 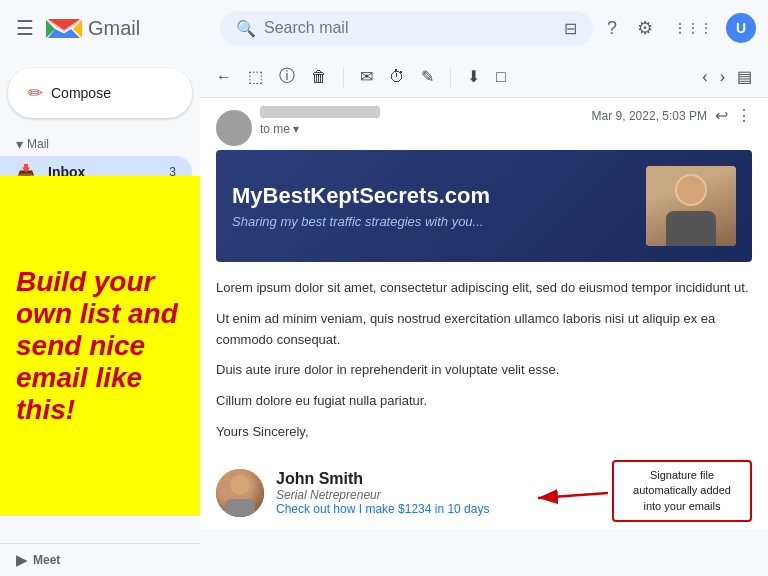 I want to click on toolbar-right: ‹ › ▤, so click(x=727, y=76).